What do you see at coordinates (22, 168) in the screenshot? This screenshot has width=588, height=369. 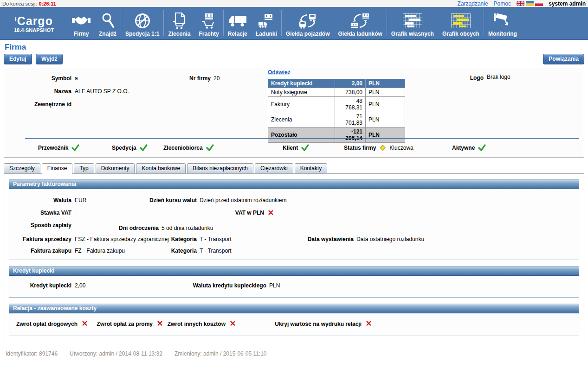 I see `tab-szczegoly: Szczegóły` at bounding box center [22, 168].